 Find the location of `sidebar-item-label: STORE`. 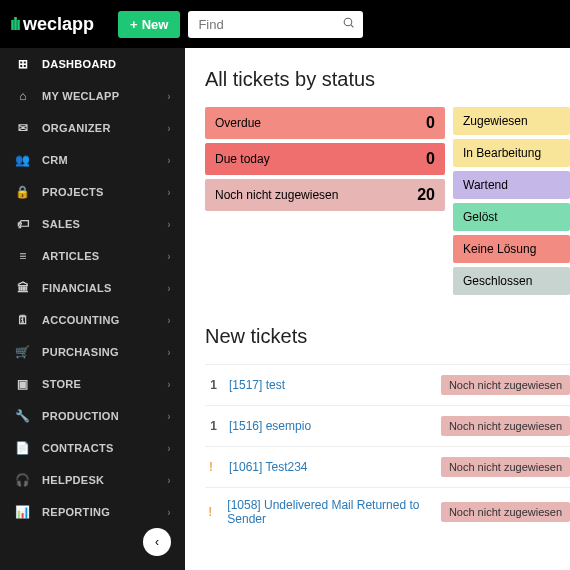

sidebar-item-label: STORE is located at coordinates (62, 384).